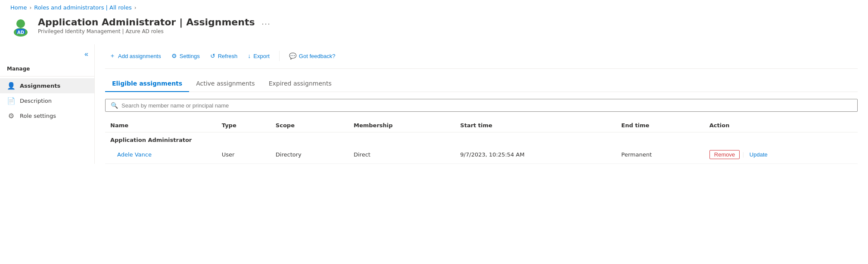 The height and width of the screenshot is (264, 868). Describe the element at coordinates (244, 155) in the screenshot. I see `cell-type: User` at that location.